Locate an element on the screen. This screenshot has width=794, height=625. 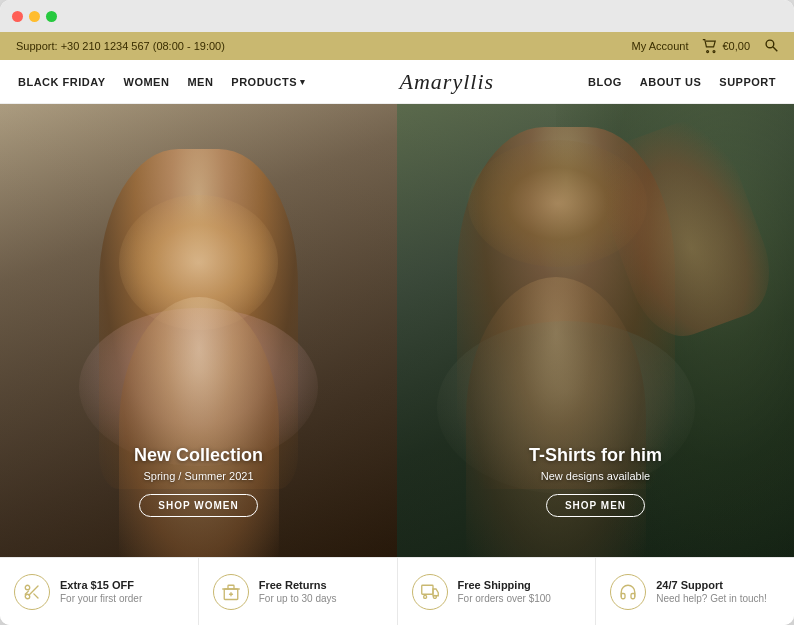
nav-support: SUPPORT is located at coordinates (748, 82).